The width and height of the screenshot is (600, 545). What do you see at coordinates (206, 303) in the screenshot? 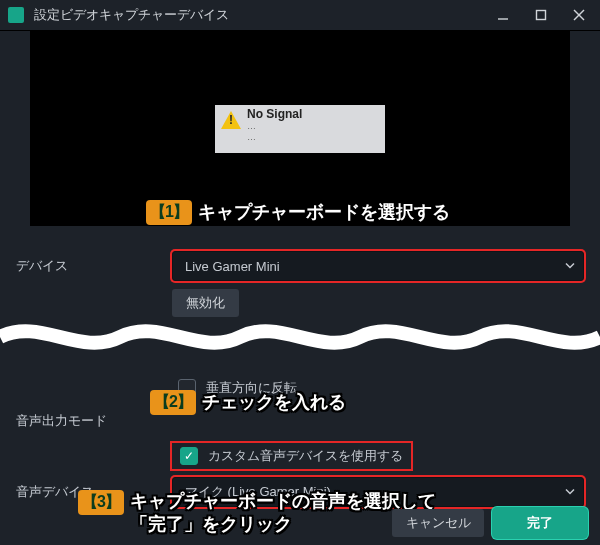
I see `disable-button-label: 無効化` at bounding box center [206, 303].